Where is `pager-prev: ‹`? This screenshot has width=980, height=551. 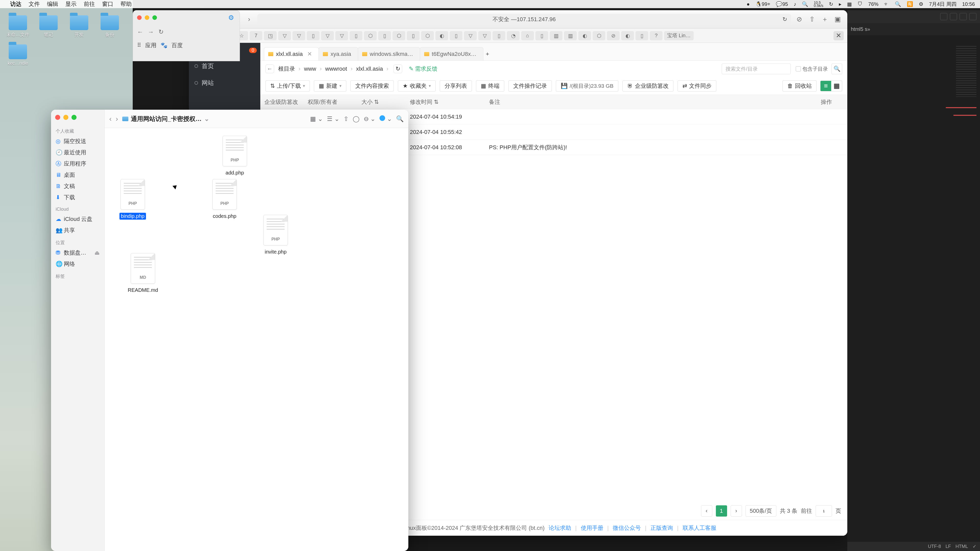 pager-prev: ‹ is located at coordinates (707, 511).